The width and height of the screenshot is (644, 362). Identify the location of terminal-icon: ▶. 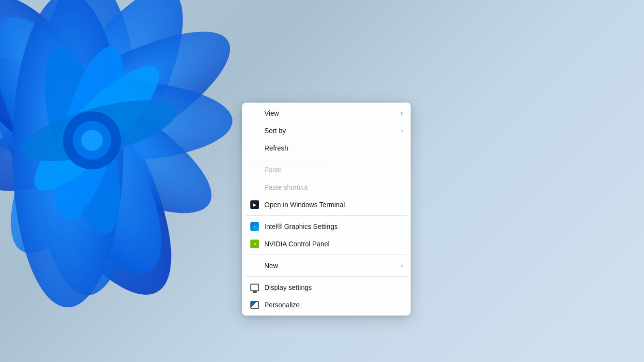
(255, 205).